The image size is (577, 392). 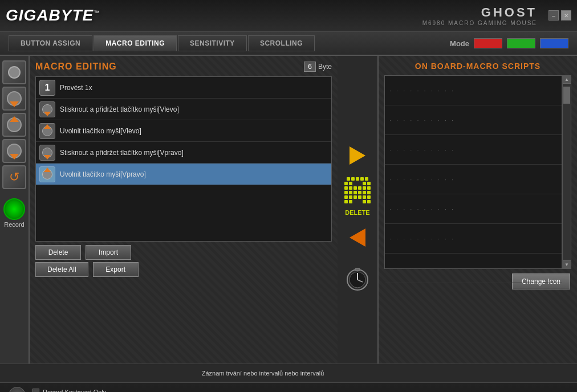 What do you see at coordinates (288, 44) in the screenshot?
I see `tab-bar: BUTTON ASSIGN MACRO EDITING SENSITIVITY …` at bounding box center [288, 44].